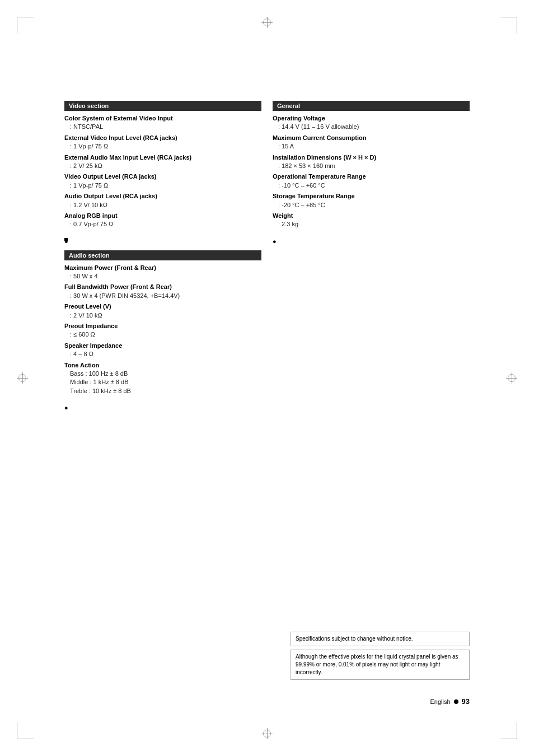  I want to click on spec-ext-audio-max-input: External Audio Max Input Level (RCA jack…, so click(163, 162).